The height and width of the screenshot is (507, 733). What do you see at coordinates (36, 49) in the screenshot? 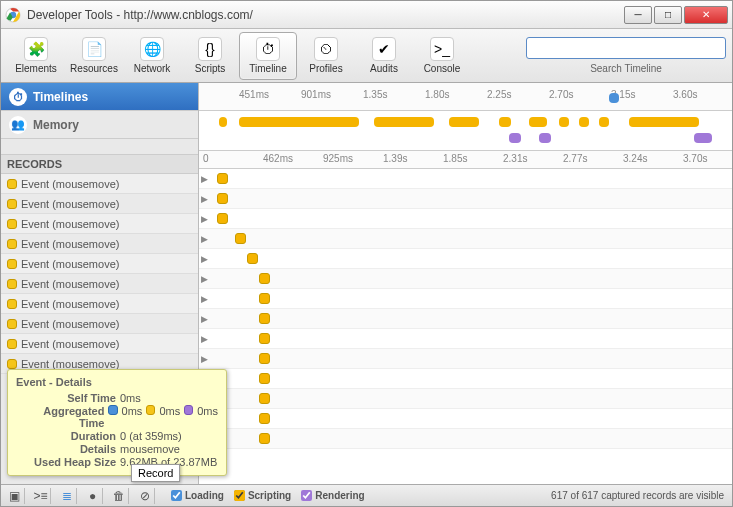
I see `elements-icon: 🧩` at bounding box center [36, 49].